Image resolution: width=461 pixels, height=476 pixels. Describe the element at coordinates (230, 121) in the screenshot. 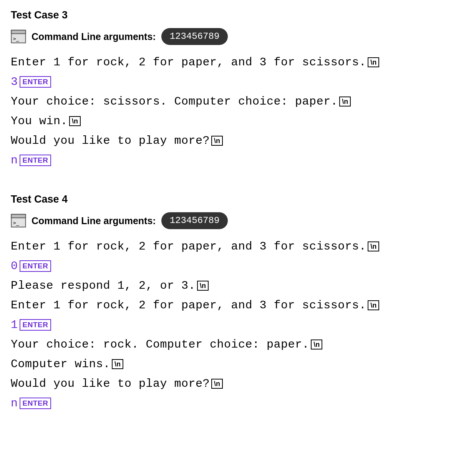

I see `console-output-line: You win.\n` at that location.